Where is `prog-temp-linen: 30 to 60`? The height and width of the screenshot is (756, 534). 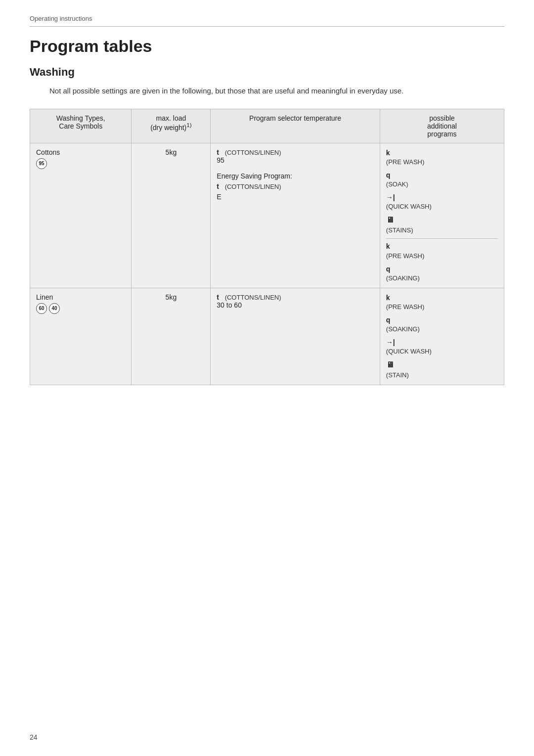
prog-temp-linen: 30 to 60 is located at coordinates (229, 305).